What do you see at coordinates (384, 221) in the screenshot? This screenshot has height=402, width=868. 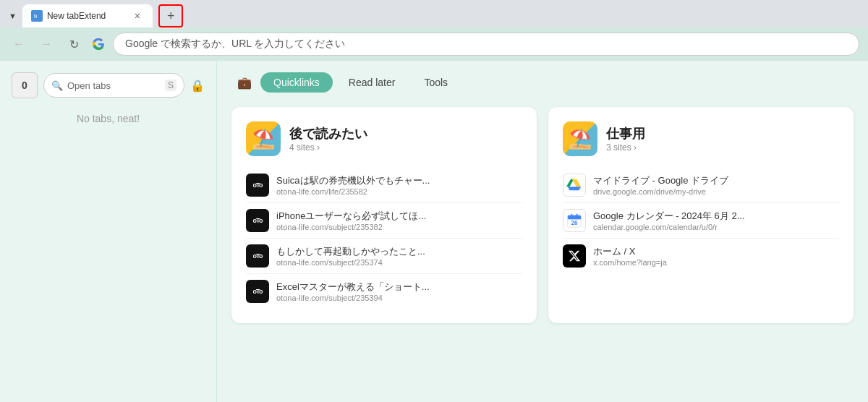 I see `list-item: oTo iPhoneユーザーなら必ず試してほ... otona-life.com…` at bounding box center [384, 221].